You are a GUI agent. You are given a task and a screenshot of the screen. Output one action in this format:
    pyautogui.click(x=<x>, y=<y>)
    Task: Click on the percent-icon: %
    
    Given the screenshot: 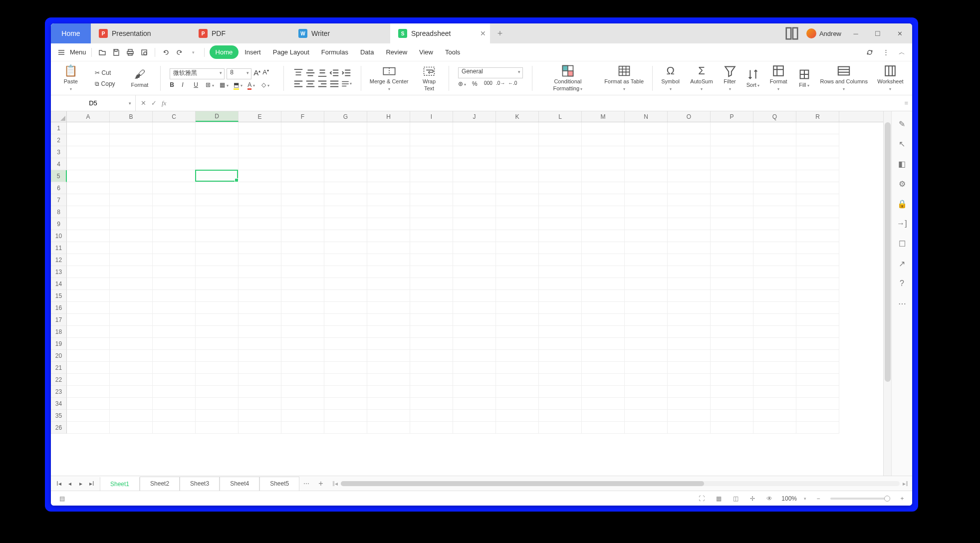 What is the action you would take?
    pyautogui.click(x=478, y=85)
    